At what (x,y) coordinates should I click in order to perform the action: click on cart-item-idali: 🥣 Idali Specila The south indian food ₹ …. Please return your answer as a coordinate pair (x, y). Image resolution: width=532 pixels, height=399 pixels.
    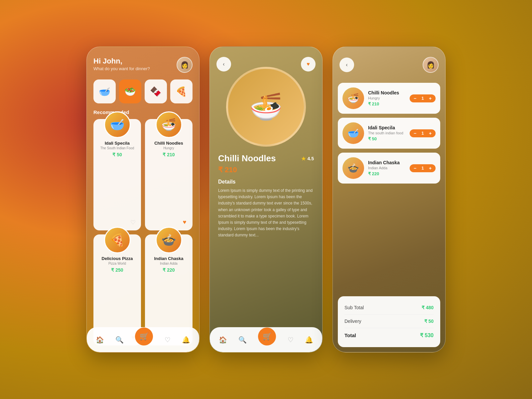
    Looking at the image, I should click on (389, 133).